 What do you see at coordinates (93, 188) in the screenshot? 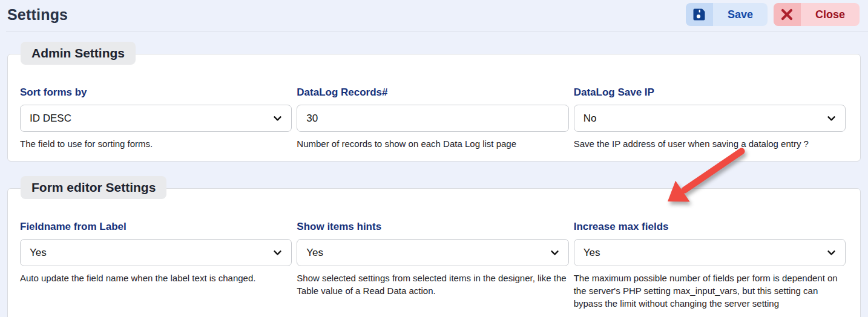
I see `section-form-editor-settings-title: Form editor Settings` at bounding box center [93, 188].